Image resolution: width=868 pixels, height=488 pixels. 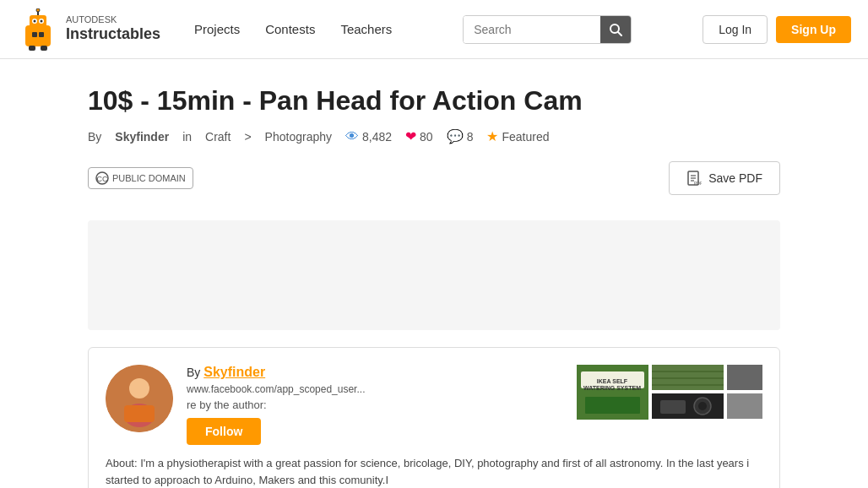 What do you see at coordinates (612, 388) in the screenshot?
I see `svg-text: WATERING SYSTEM` at bounding box center [612, 388].